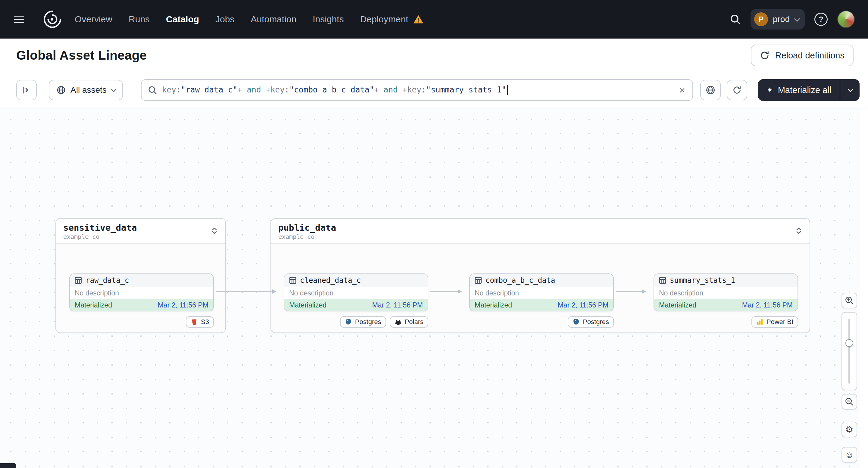 The height and width of the screenshot is (468, 868). I want to click on globe-icon, so click(710, 90).